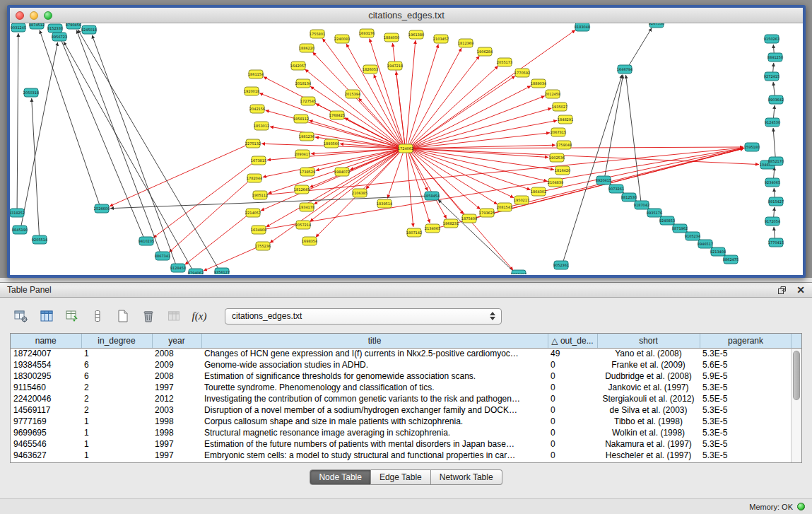  What do you see at coordinates (718, 252) in the screenshot?
I see `network-node: 9213408` at bounding box center [718, 252].